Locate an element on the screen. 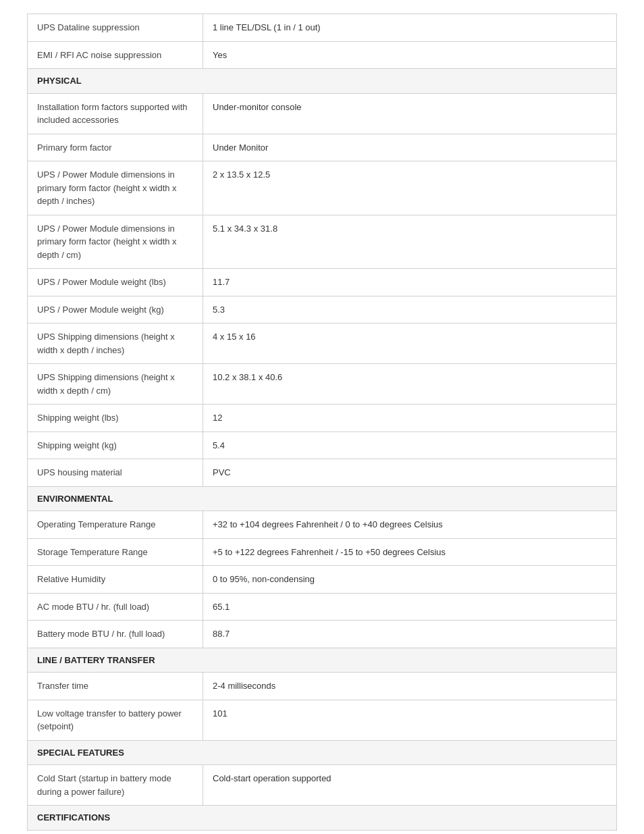 Image resolution: width=644 pixels, height=834 pixels. row-label: Cold Start (startup in battery mode duri… is located at coordinates (115, 785).